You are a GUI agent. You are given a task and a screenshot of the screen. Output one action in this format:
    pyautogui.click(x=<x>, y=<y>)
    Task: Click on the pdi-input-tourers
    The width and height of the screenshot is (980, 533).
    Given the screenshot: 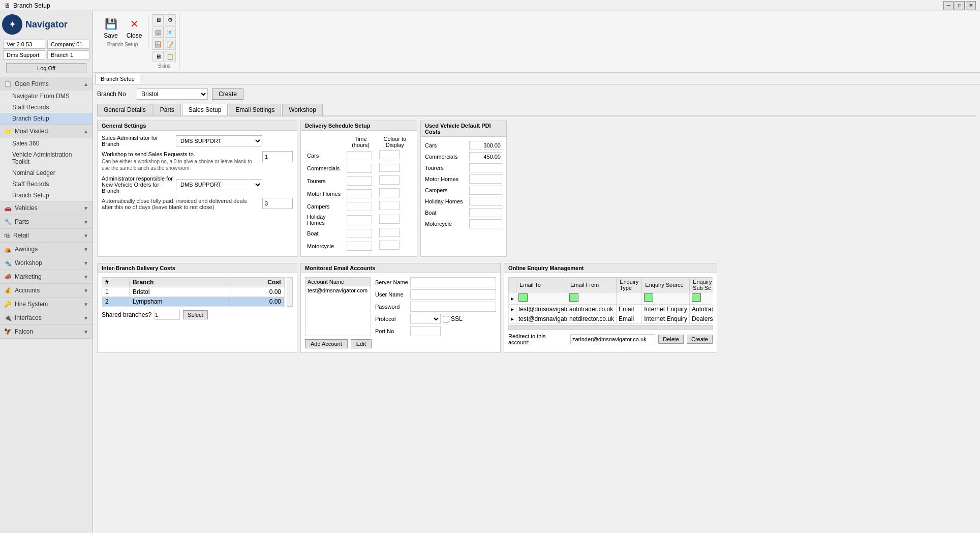 What is the action you would take?
    pyautogui.click(x=486, y=168)
    